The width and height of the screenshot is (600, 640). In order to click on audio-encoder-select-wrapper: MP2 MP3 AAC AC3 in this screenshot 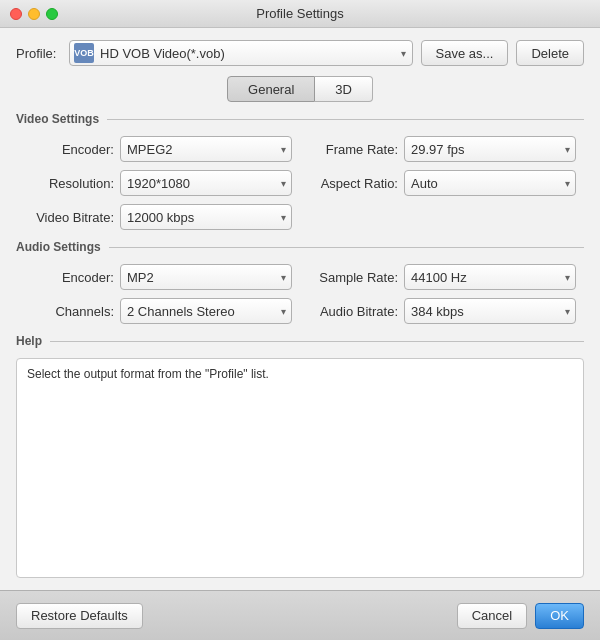, I will do `click(206, 277)`.